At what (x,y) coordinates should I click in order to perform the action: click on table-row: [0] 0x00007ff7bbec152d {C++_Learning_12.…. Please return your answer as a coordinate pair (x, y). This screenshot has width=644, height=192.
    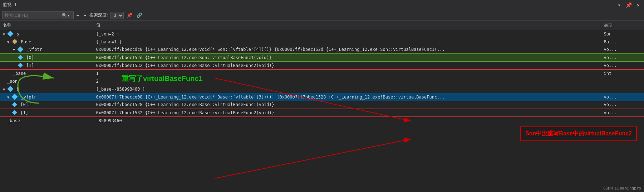
    Looking at the image, I should click on (322, 58).